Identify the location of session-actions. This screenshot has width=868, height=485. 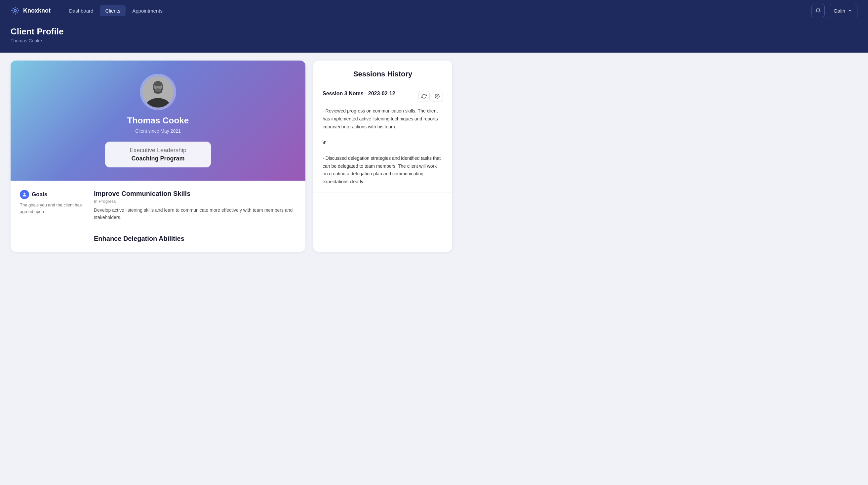
(431, 96).